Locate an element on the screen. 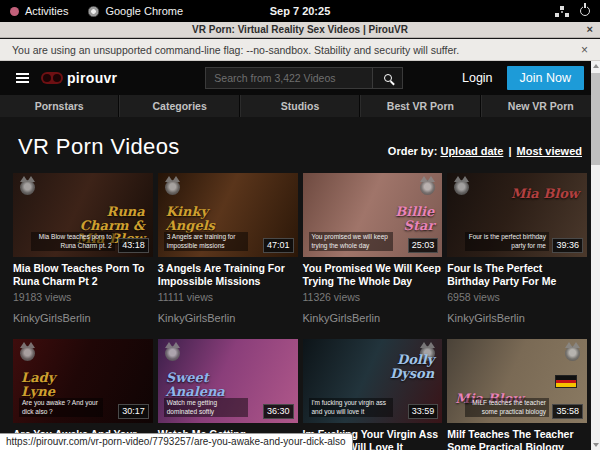 This screenshot has width=600, height=450. thumb-caption-text: Are you awake ? And your dick also ? is located at coordinates (61, 408).